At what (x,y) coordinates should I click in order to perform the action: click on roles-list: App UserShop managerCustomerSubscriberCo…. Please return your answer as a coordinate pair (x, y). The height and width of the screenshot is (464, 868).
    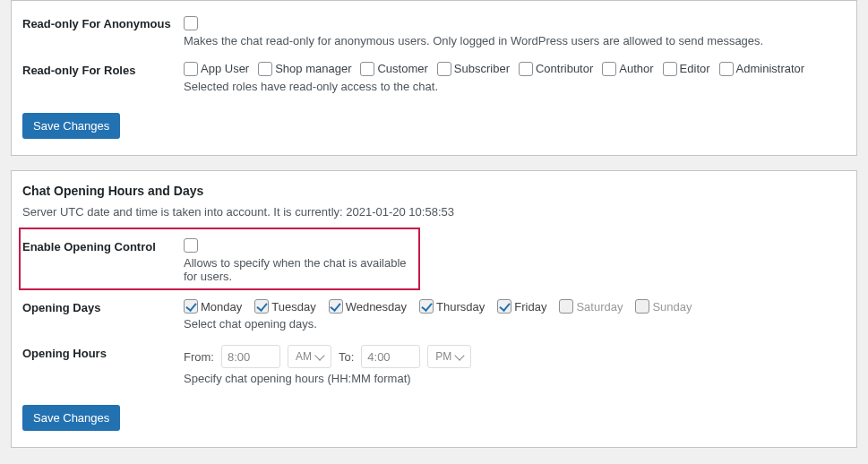
    Looking at the image, I should click on (514, 69).